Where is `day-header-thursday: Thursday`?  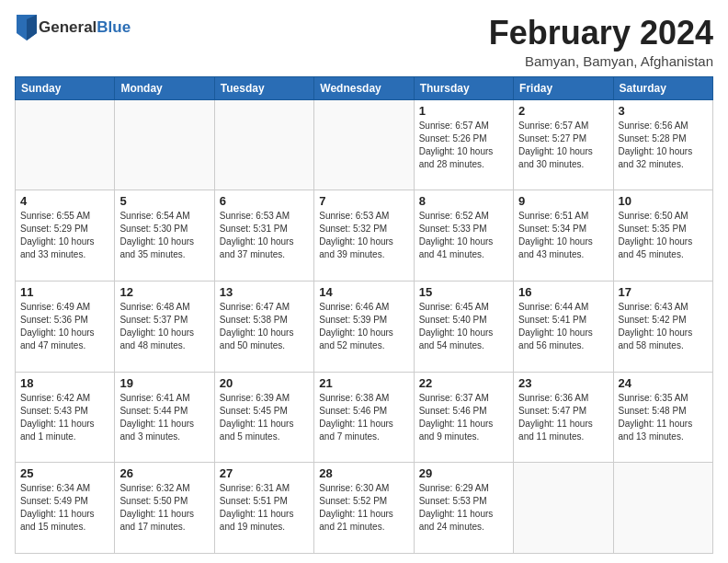
day-header-thursday: Thursday is located at coordinates (463, 88).